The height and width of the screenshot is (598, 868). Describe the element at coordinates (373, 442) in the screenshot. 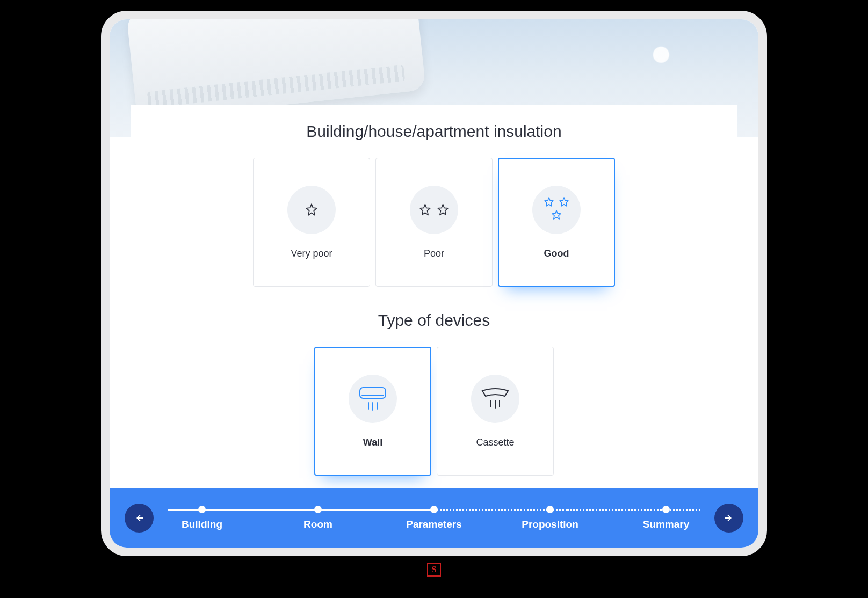

I see `option-label: Wall` at that location.